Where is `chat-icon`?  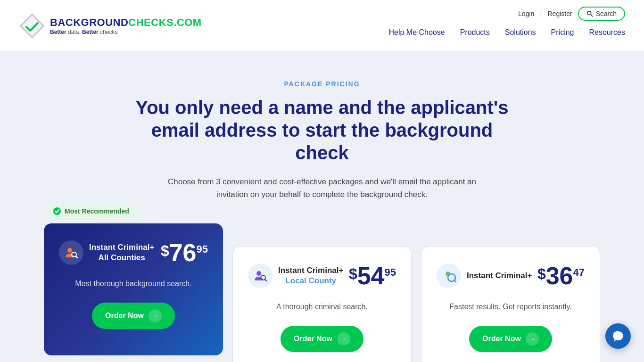
chat-icon is located at coordinates (618, 336).